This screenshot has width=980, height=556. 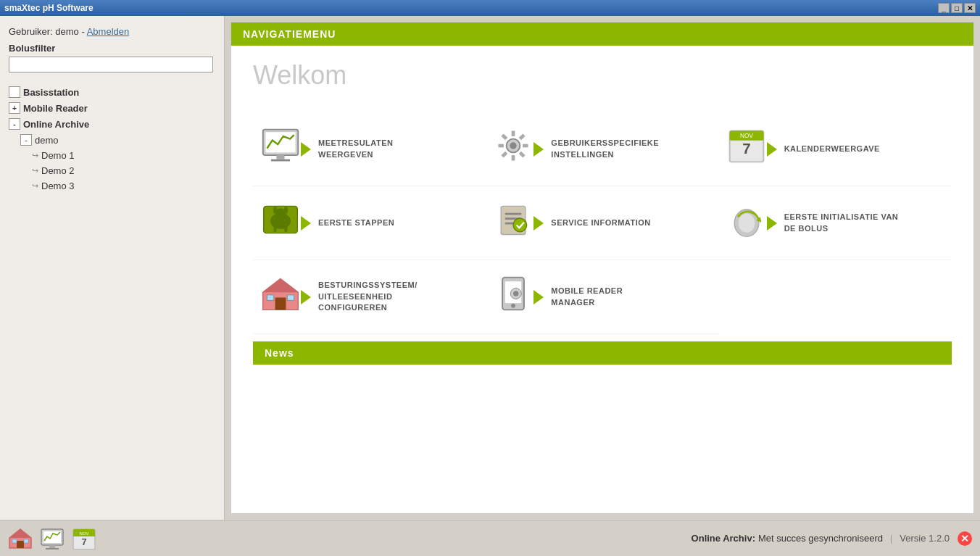 What do you see at coordinates (112, 155) in the screenshot?
I see `tree-item-demo1: ↪ Demo 1` at bounding box center [112, 155].